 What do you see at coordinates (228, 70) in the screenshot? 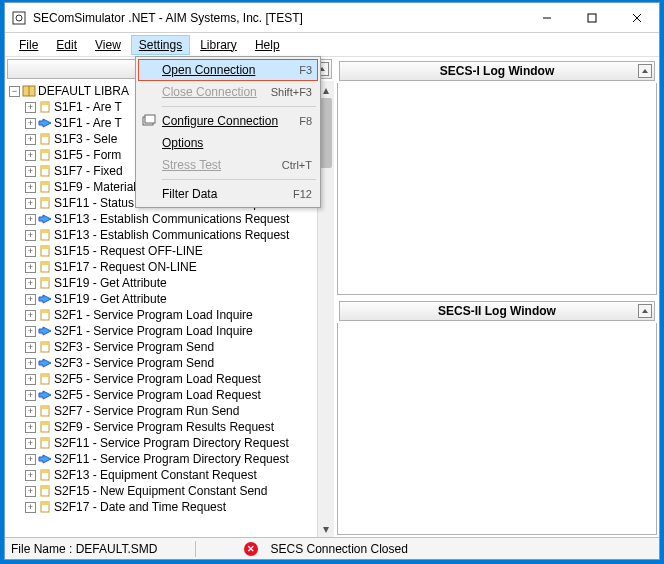
I see `menu-open-connection: Open Connection F3` at bounding box center [228, 70].